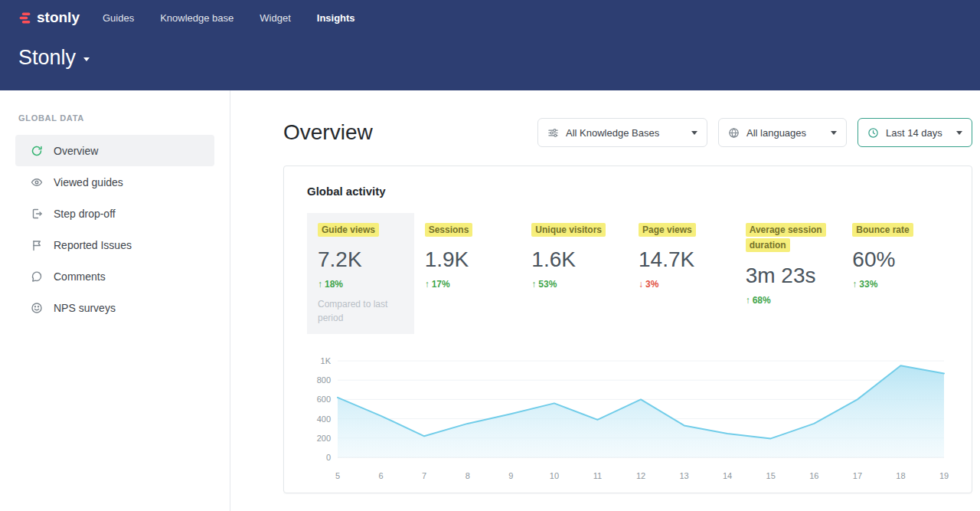 This screenshot has width=980, height=511. Describe the element at coordinates (681, 260) in the screenshot. I see `metric-value: 14.7K` at that location.